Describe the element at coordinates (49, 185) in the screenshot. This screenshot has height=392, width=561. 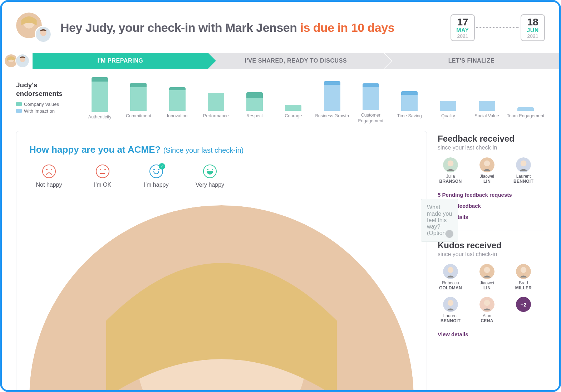
I see `mood-label: Not happy` at that location.